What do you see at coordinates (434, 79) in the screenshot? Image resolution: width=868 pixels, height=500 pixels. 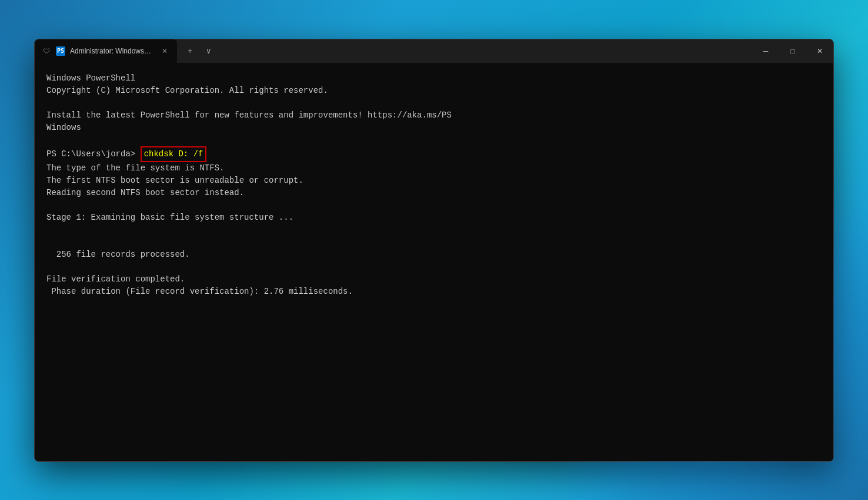 I see `terminal-line: Windows PowerShell` at bounding box center [434, 79].